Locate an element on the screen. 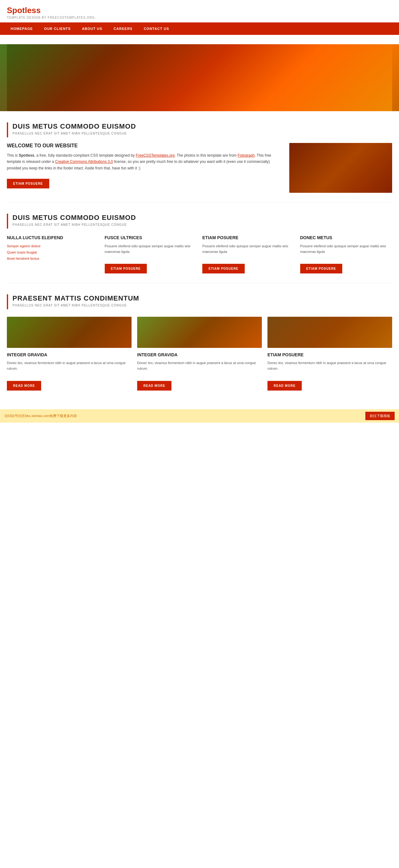  hero-image is located at coordinates (200, 78).